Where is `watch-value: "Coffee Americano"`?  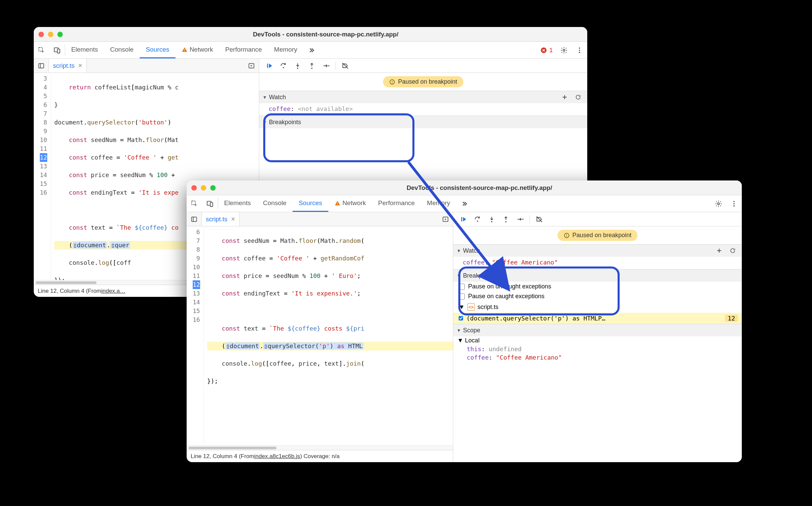 watch-value: "Coffee Americano" is located at coordinates (525, 262).